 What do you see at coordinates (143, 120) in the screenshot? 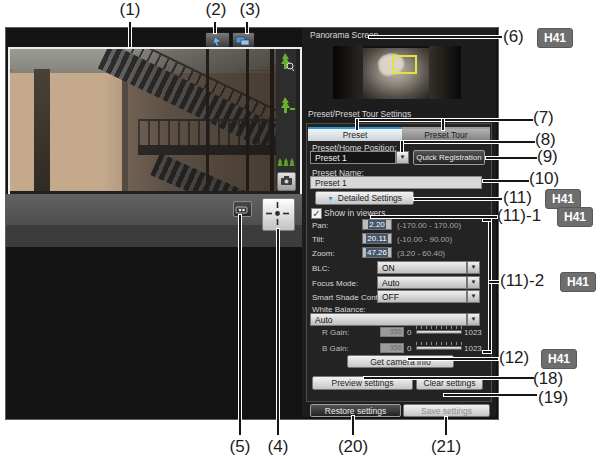
I see `shadow-overlay` at bounding box center [143, 120].